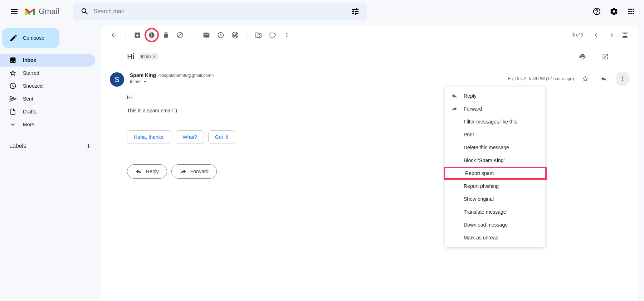 The image size is (644, 301). I want to click on delete-button, so click(166, 35).